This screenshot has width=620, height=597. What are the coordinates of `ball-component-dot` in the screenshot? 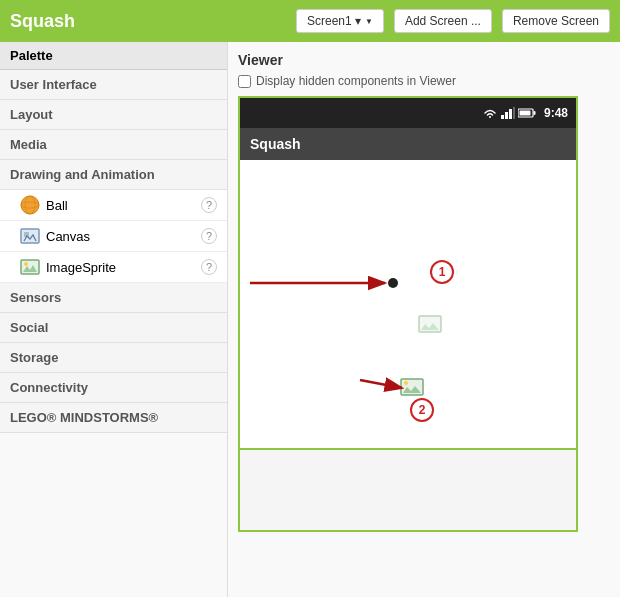 It's located at (393, 283).